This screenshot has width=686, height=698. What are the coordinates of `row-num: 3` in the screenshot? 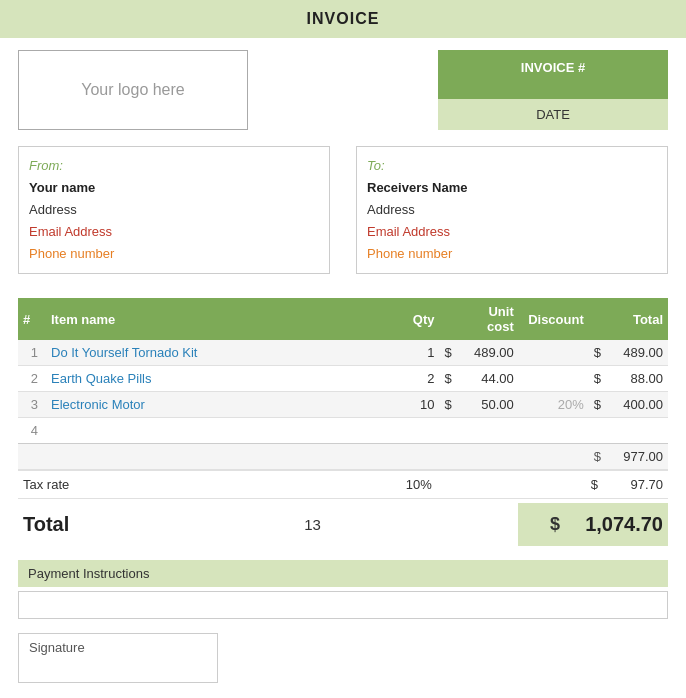 It's located at (32, 405).